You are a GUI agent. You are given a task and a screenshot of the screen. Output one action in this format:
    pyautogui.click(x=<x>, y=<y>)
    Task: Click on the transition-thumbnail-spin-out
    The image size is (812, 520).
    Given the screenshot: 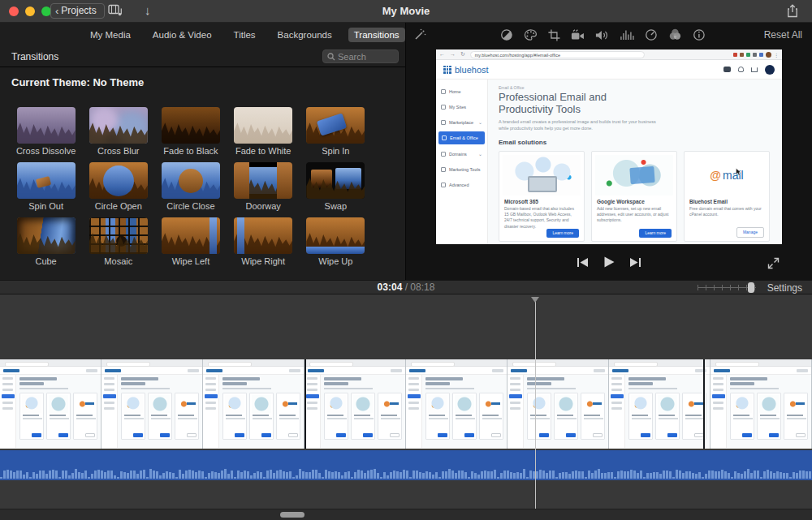 What is the action you would take?
    pyautogui.click(x=46, y=180)
    